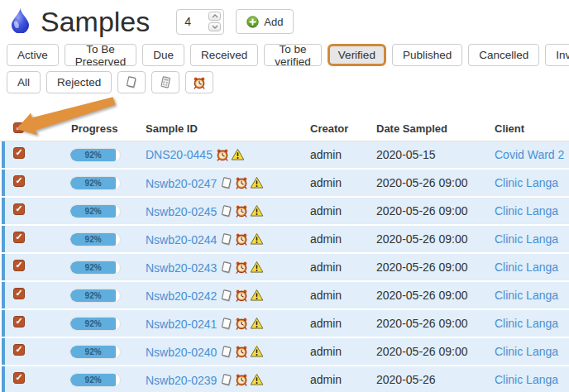 The image size is (569, 392). What do you see at coordinates (504, 55) in the screenshot?
I see `filter-button-cancelled: Cancelled` at bounding box center [504, 55].